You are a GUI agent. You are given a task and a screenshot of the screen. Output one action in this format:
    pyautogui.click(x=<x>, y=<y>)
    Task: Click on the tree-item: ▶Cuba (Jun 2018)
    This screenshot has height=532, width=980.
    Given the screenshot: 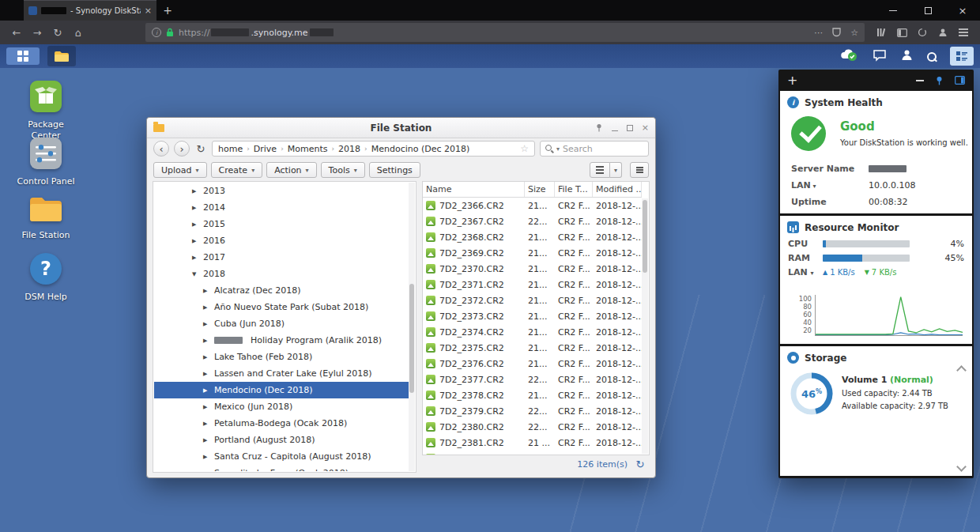 What is the action you would take?
    pyautogui.click(x=281, y=324)
    